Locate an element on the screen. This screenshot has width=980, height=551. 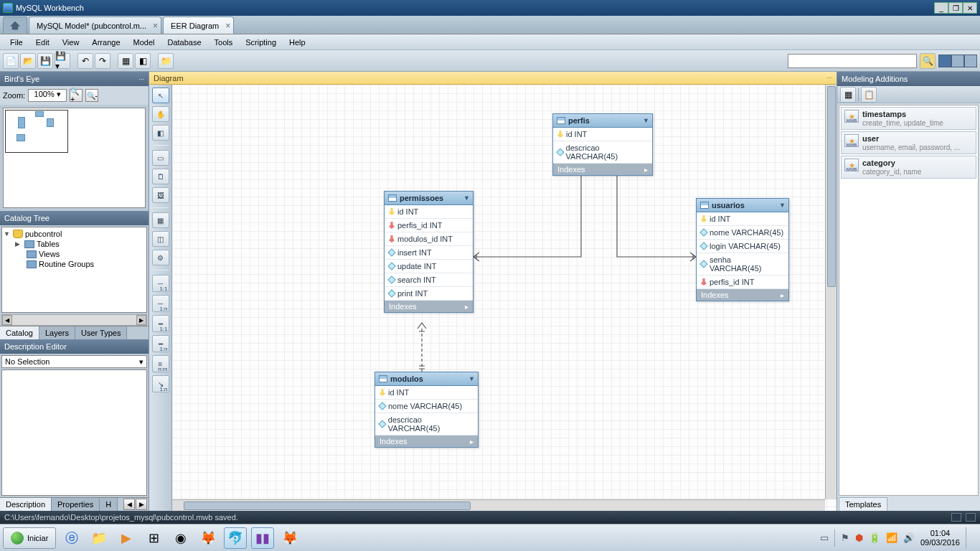
tab-history: H is located at coordinates (109, 504).